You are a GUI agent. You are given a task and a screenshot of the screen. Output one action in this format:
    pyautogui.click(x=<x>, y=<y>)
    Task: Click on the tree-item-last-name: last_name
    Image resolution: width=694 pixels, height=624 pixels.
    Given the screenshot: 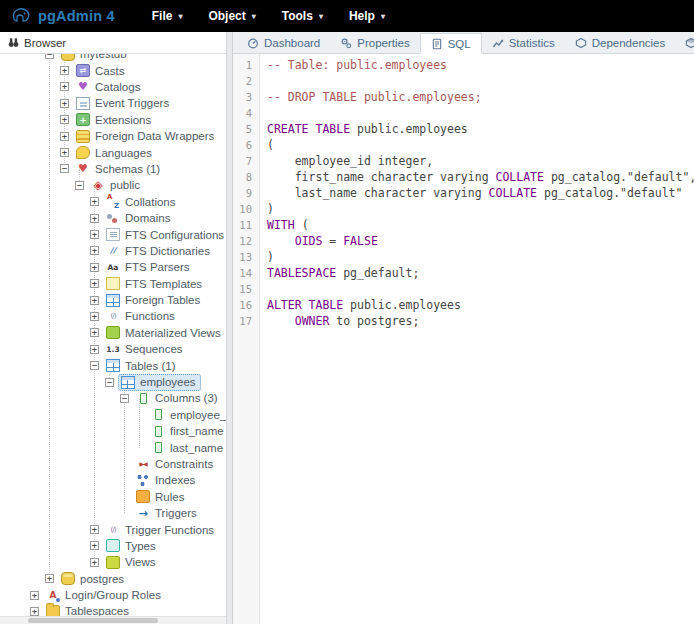 What is the action you would take?
    pyautogui.click(x=113, y=447)
    